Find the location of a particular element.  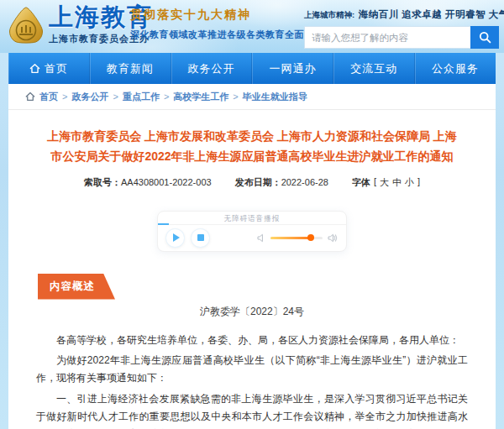

font-size-control: 字体 [ 大 中 小 ] is located at coordinates (386, 183).